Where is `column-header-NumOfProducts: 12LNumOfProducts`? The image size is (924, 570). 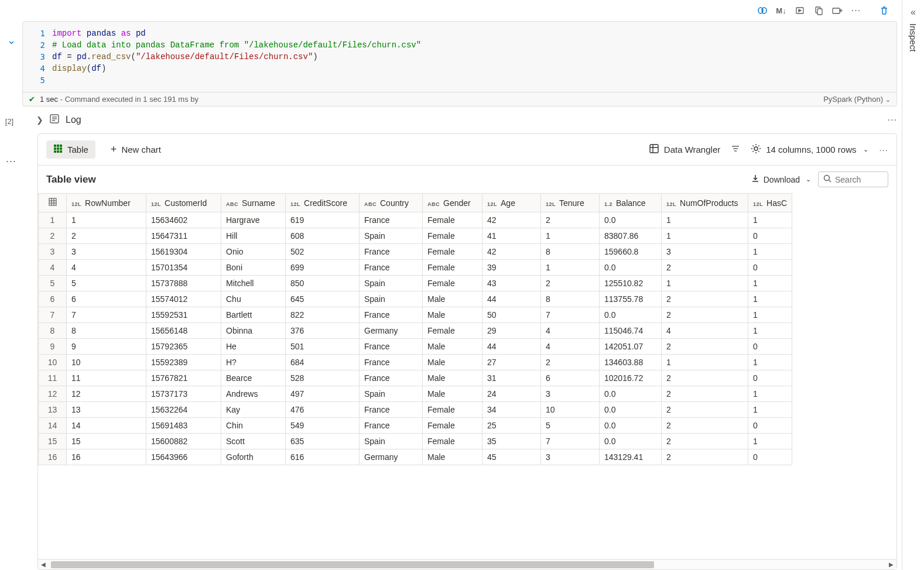 column-header-NumOfProducts: 12LNumOfProducts is located at coordinates (705, 203).